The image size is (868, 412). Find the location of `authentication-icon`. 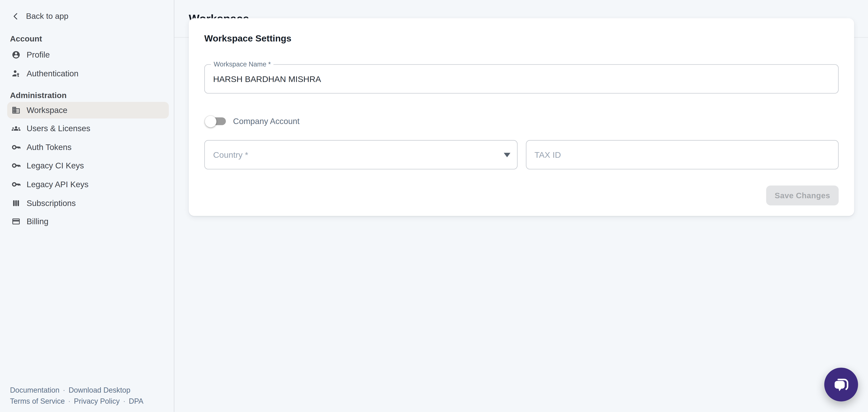

authentication-icon is located at coordinates (16, 73).